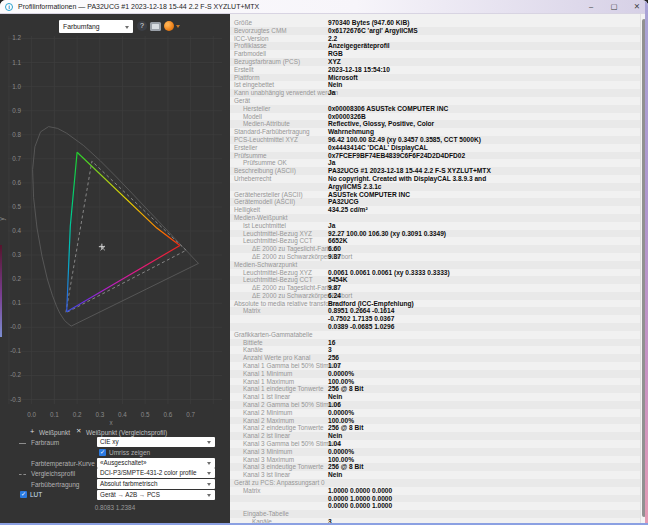 Image resolution: width=648 pixels, height=525 pixels. I want to click on svg-text: 0.0, so click(32, 414).